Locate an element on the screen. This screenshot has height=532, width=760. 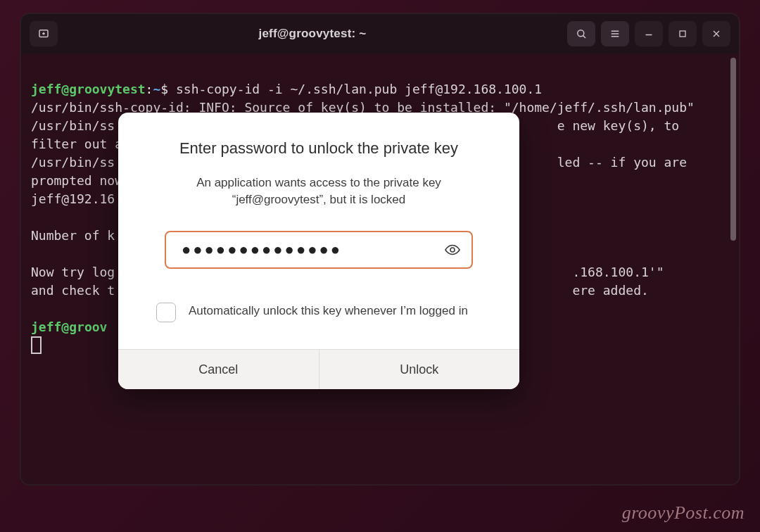
new-tab-icon is located at coordinates (44, 34).